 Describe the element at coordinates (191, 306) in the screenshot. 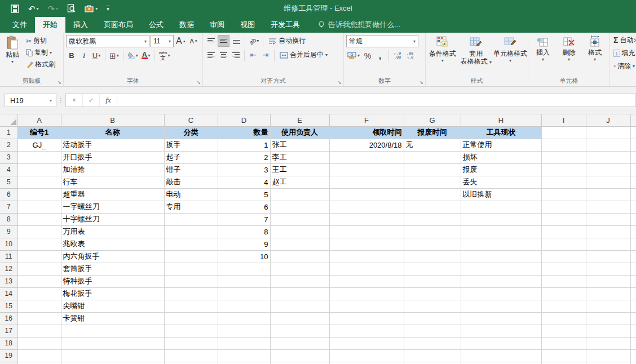

I see `cell-C15` at that location.